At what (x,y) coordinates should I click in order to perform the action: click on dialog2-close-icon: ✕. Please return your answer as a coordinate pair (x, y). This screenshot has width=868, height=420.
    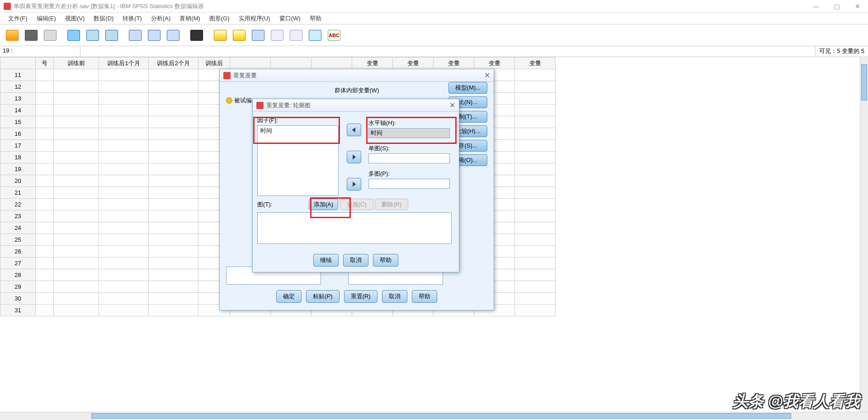
    Looking at the image, I should click on (452, 105).